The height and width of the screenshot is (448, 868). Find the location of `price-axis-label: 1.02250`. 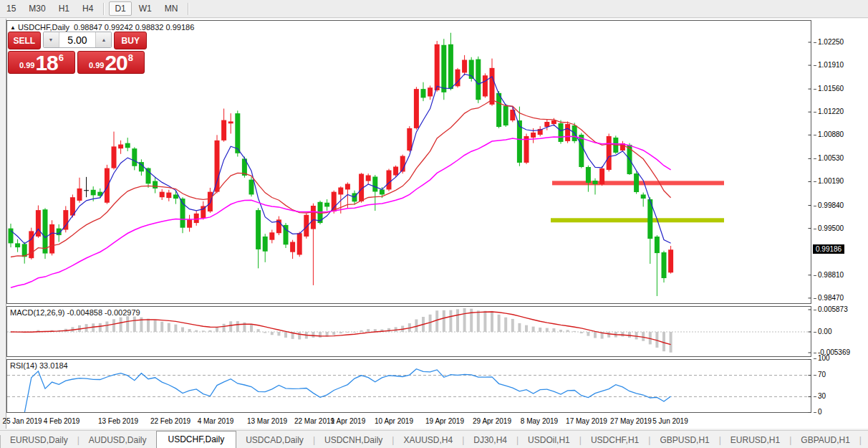

price-axis-label: 1.02250 is located at coordinates (831, 42).